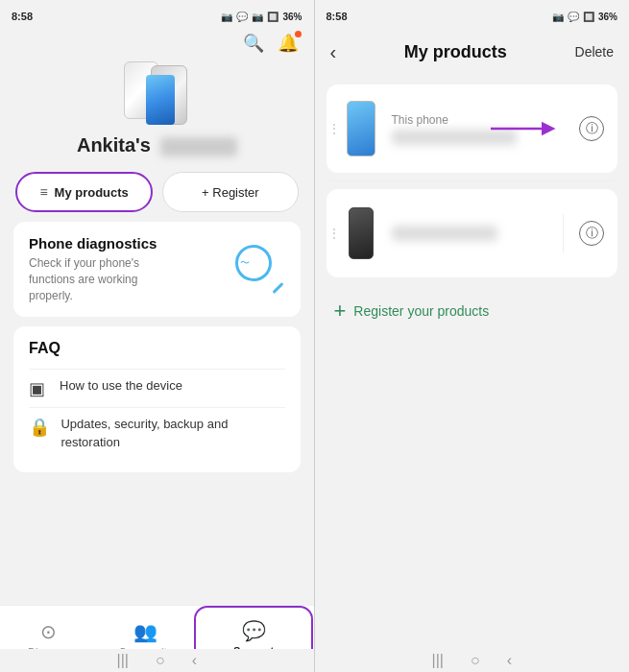 The width and height of the screenshot is (629, 672). Describe the element at coordinates (160, 100) in the screenshot. I see `phone-screen` at that location.